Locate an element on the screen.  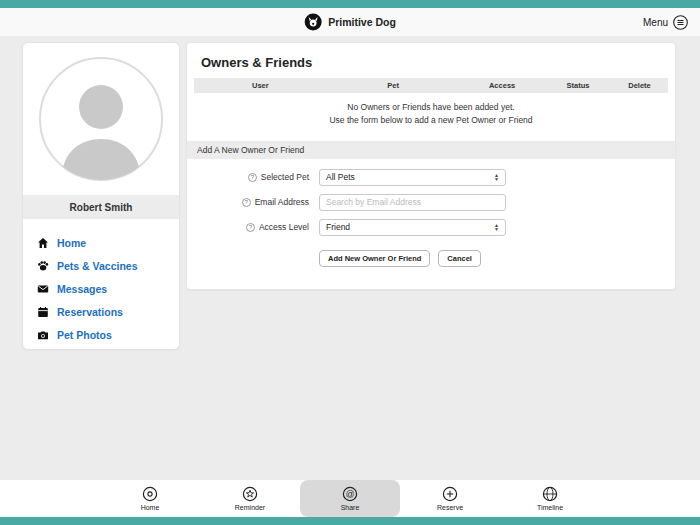
add-owner-section-title: Add A New Owner Or Friend is located at coordinates (431, 150).